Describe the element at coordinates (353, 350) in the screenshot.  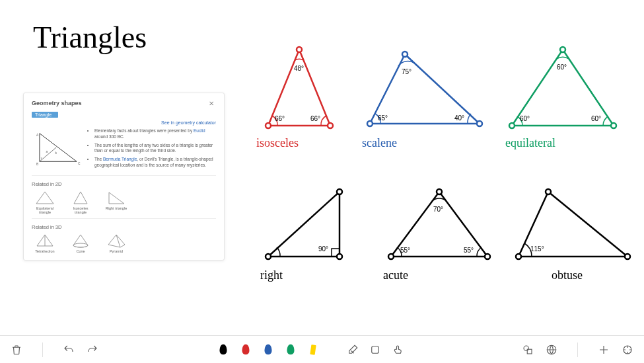
I see `eraser-button` at that location.